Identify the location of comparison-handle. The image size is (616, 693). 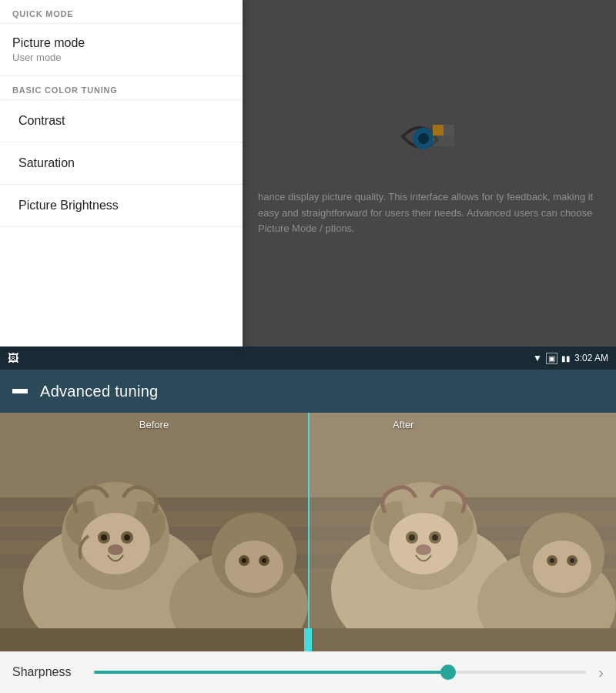
(308, 640).